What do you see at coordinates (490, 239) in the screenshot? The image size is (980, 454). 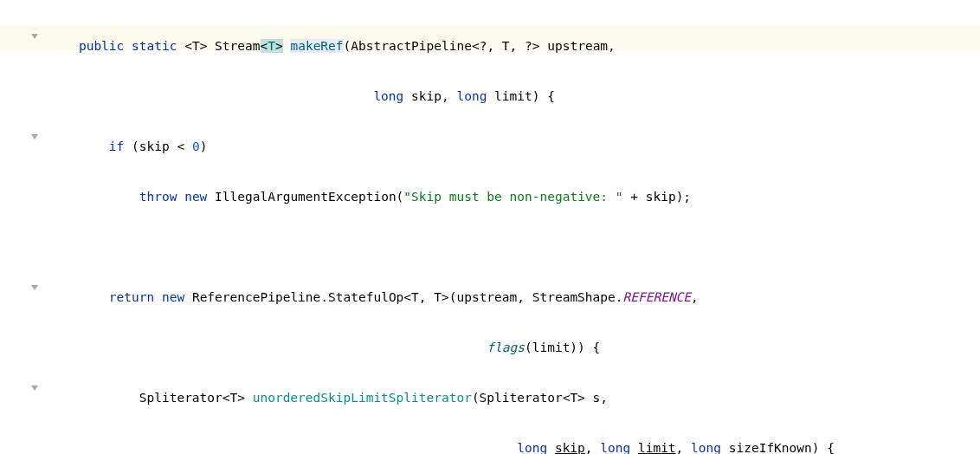 I see `code-line` at bounding box center [490, 239].